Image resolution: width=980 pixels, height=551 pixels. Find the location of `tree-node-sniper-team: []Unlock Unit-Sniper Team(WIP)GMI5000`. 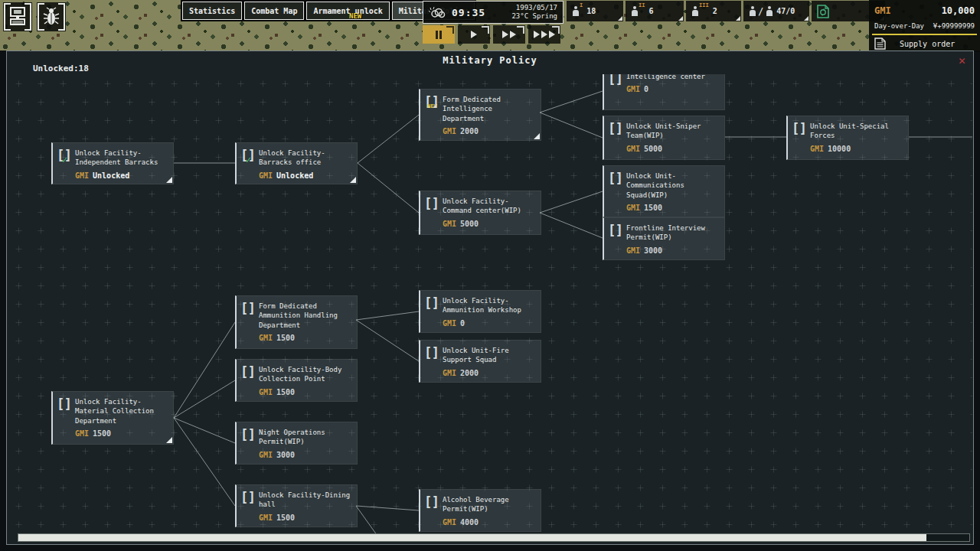

tree-node-sniper-team: []Unlock Unit-Sniper Team(WIP)GMI5000 is located at coordinates (664, 138).